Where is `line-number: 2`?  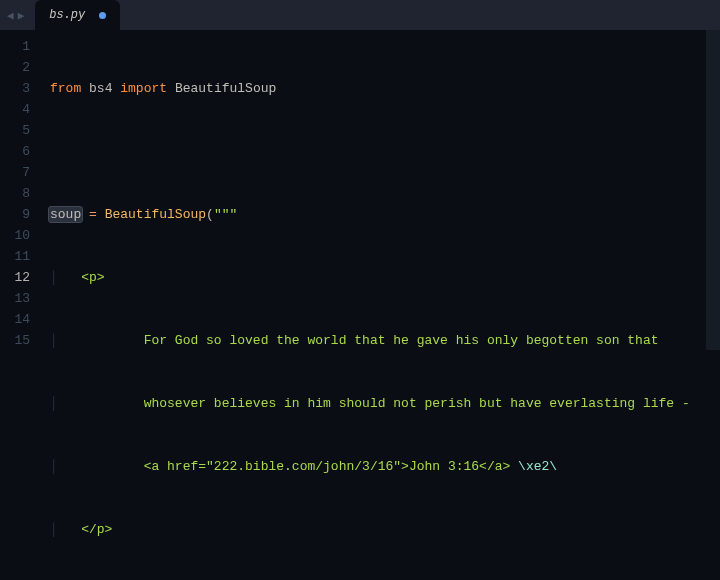
line-number: 2 is located at coordinates (15, 68).